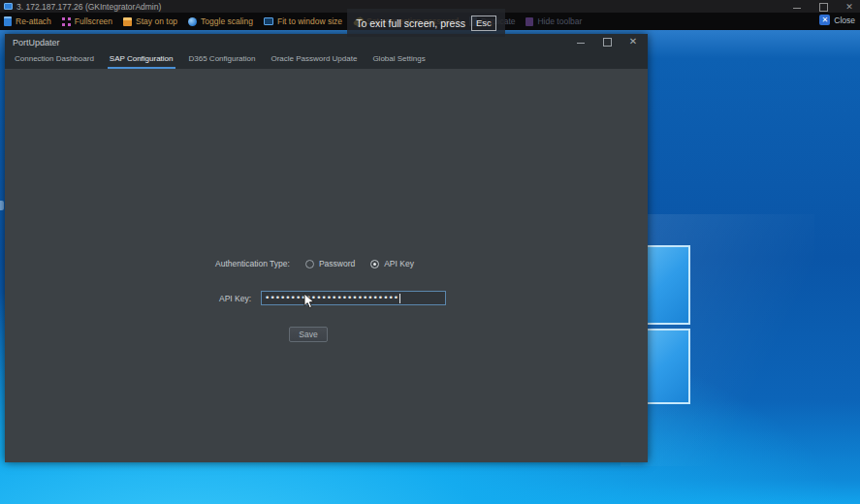 This screenshot has height=504, width=860. What do you see at coordinates (150, 21) in the screenshot?
I see `stay-on-top-button: Stay on top` at bounding box center [150, 21].